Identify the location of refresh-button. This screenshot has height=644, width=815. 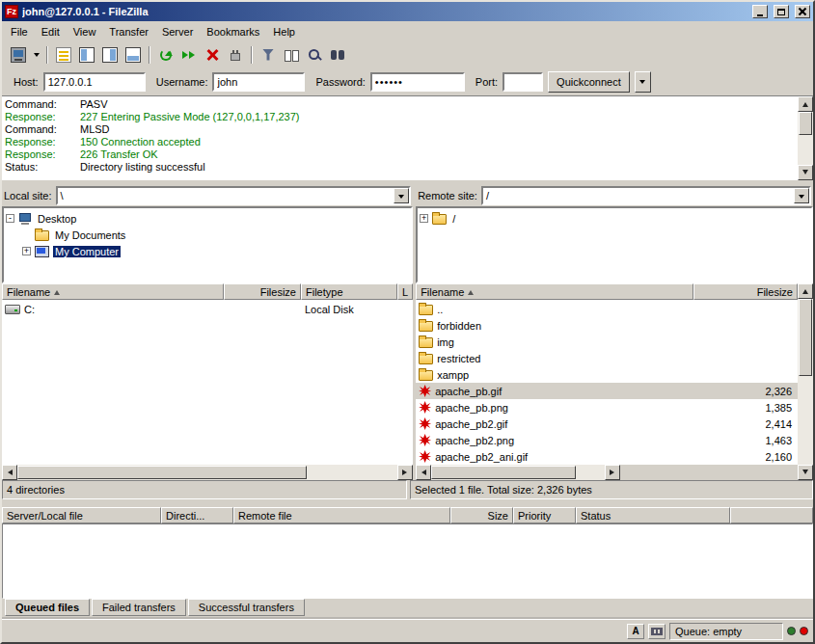
(166, 55).